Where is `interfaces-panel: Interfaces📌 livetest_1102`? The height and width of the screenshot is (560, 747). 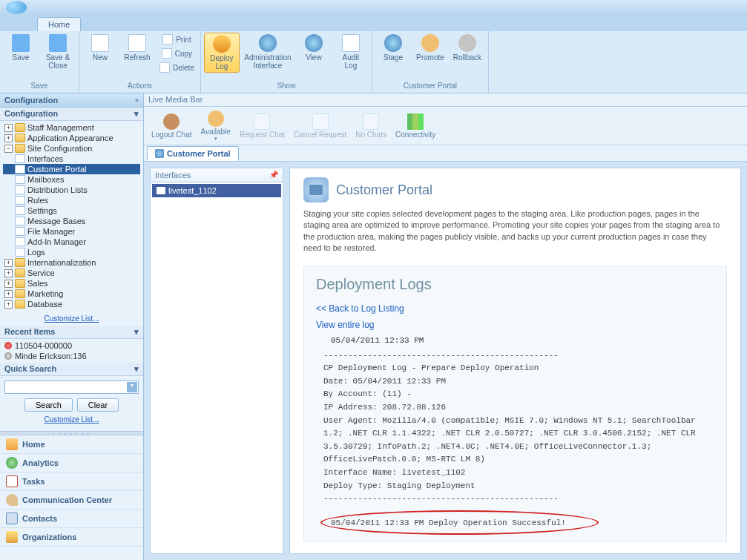
interfaces-panel: Interfaces📌 livetest_1102 is located at coordinates (217, 360).